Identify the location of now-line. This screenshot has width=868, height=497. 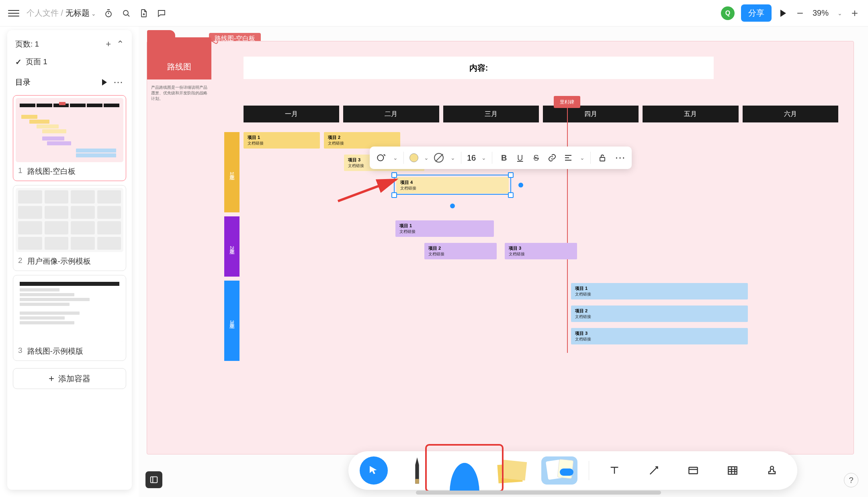
(567, 224).